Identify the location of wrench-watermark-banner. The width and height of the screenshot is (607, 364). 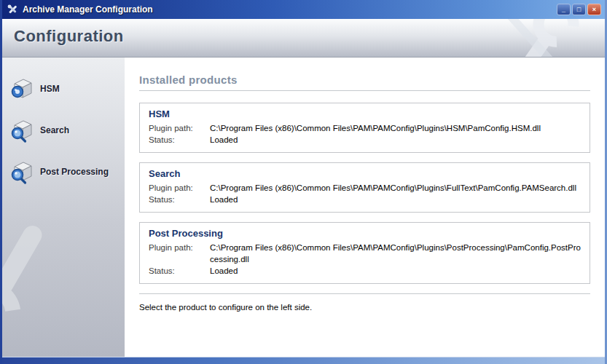
(544, 38).